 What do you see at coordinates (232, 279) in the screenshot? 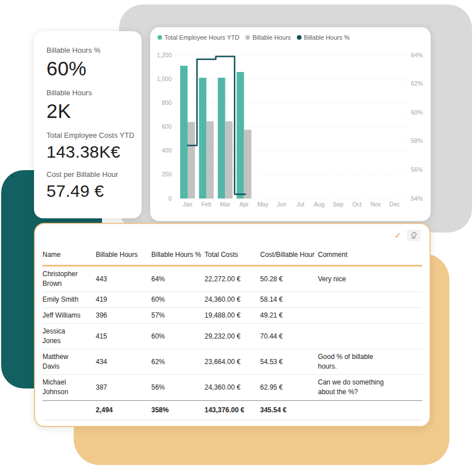
I see `table-row: Christopher Brown44364%22,272.00 €50.28 …` at bounding box center [232, 279].